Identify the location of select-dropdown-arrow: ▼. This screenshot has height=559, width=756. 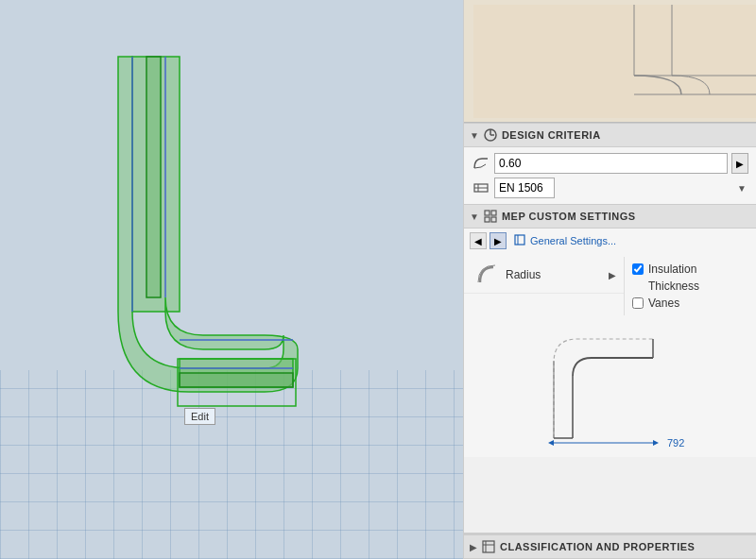
(742, 189).